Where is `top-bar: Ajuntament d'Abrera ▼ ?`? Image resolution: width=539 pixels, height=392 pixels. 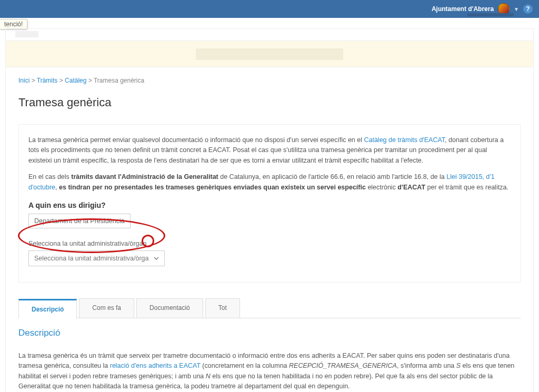
top-bar: Ajuntament d'Abrera ▼ ? is located at coordinates (270, 9).